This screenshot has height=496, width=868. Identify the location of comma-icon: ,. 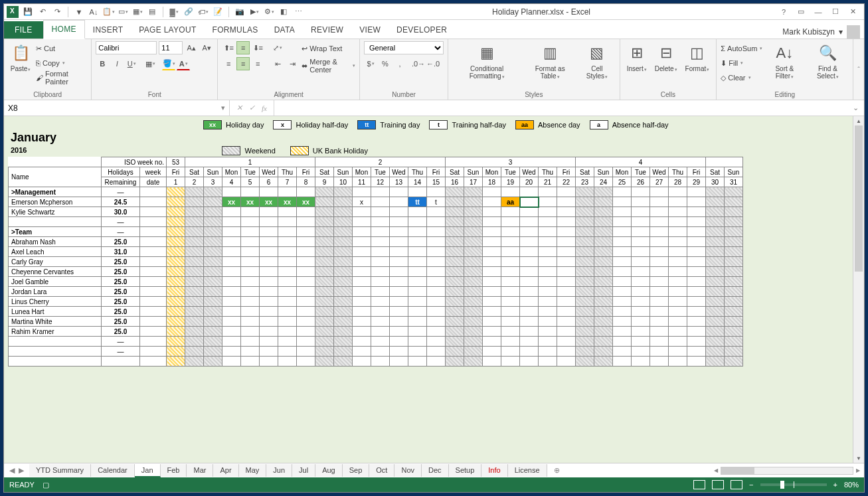
(400, 64).